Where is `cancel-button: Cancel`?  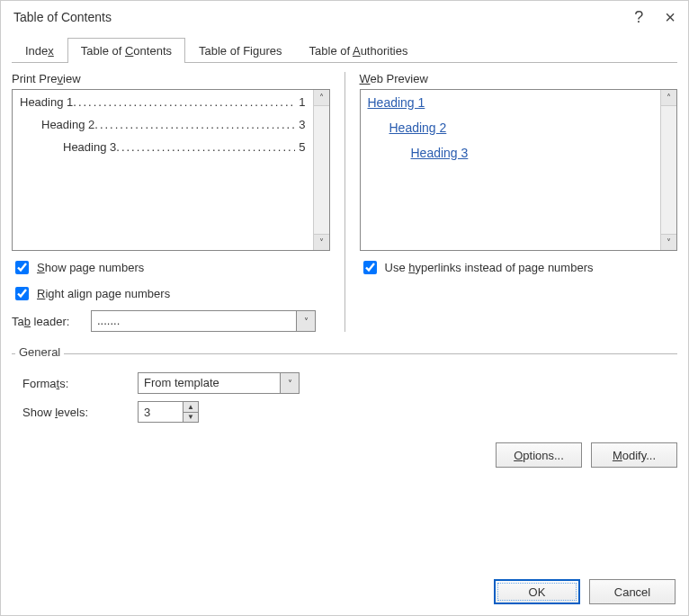 cancel-button: Cancel is located at coordinates (632, 592).